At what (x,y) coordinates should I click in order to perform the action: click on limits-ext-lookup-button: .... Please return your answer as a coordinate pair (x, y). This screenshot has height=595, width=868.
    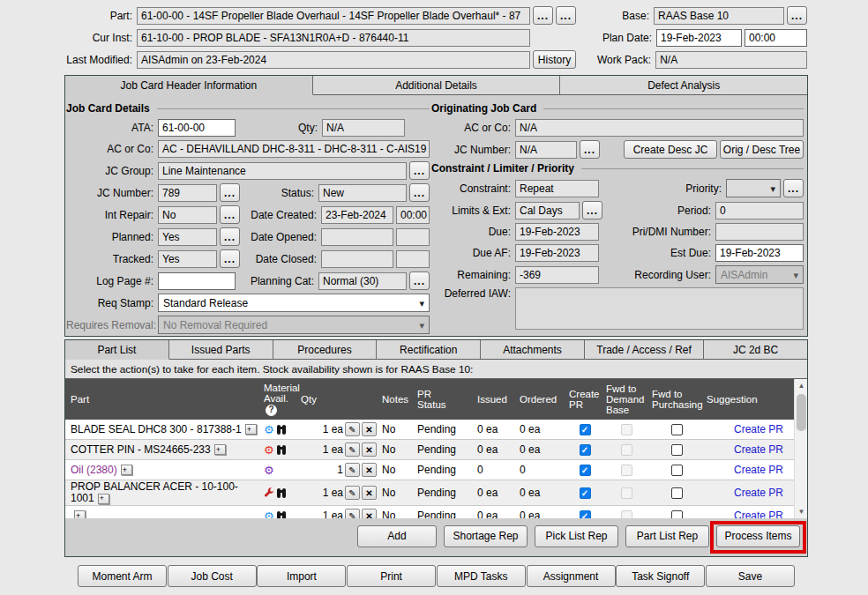
    Looking at the image, I should click on (593, 210).